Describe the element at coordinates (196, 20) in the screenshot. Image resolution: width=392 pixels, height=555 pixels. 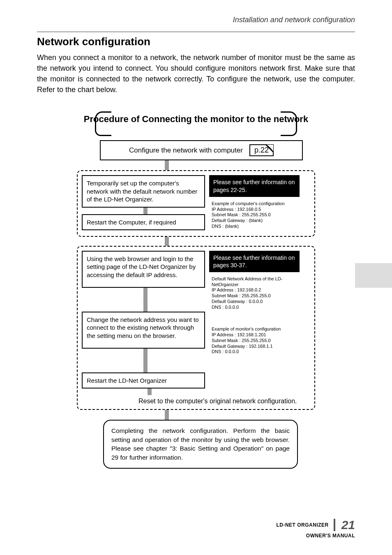
I see `breadcrumb: Installation and network configuration` at that location.